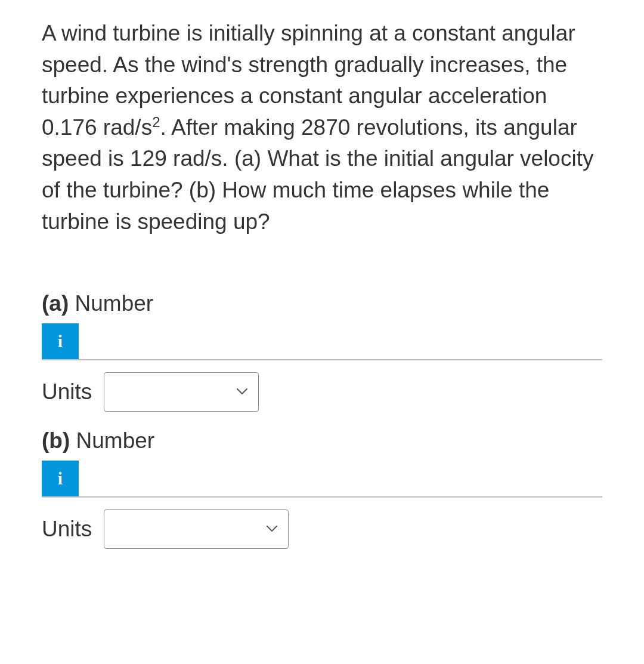 The height and width of the screenshot is (664, 644). What do you see at coordinates (322, 304) in the screenshot?
I see `answer-label-a: (a) Number` at bounding box center [322, 304].